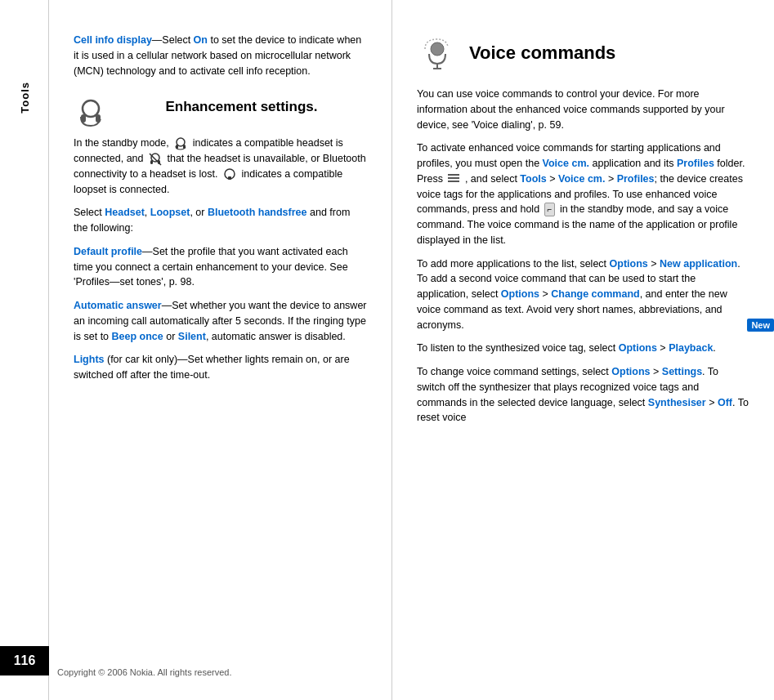 This screenshot has height=700, width=774. What do you see at coordinates (242, 107) in the screenshot?
I see `enhancement-title: Enhancement settings.` at bounding box center [242, 107].